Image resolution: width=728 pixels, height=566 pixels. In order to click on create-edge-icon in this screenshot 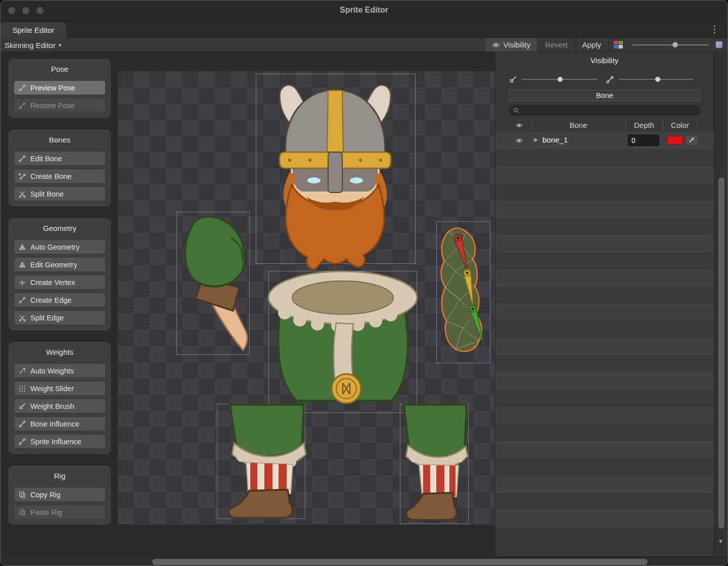, I will do `click(22, 300)`.